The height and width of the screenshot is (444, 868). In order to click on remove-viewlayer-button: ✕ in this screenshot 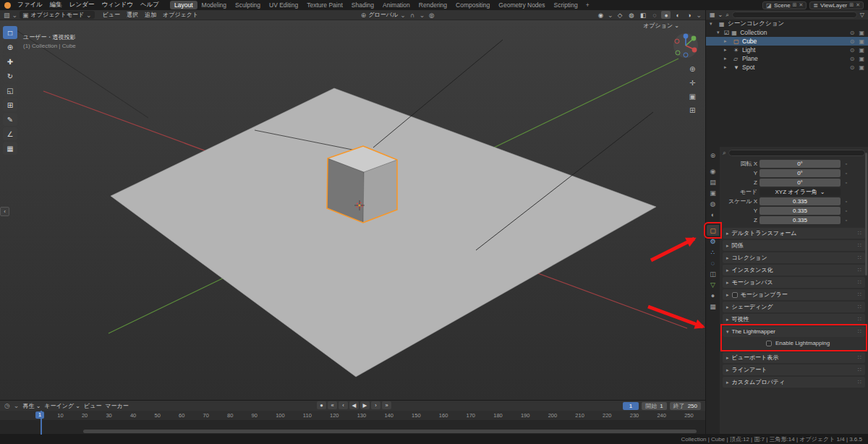, I will do `click(858, 5)`.